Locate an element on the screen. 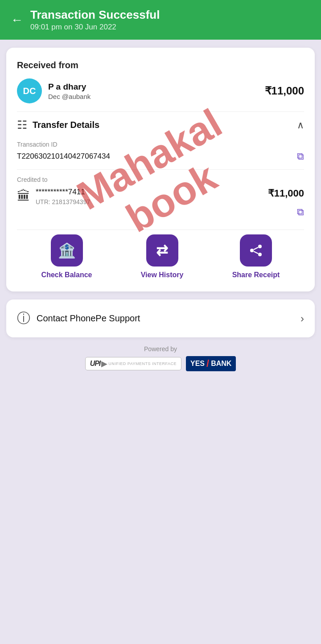 This screenshot has height=644, width=321. credited-utr: UTR: 21813794397 is located at coordinates (63, 202).